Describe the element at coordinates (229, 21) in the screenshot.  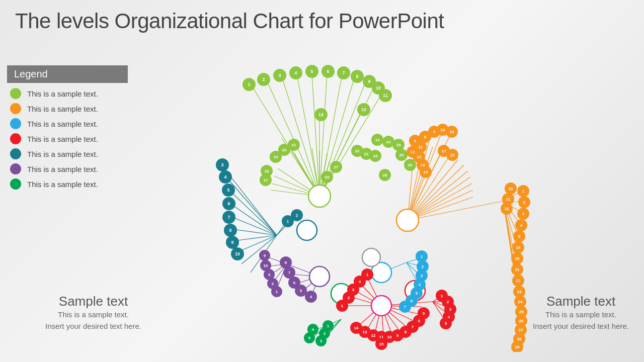
I see `page-title: The levels Organizational Chart for Powe…` at that location.